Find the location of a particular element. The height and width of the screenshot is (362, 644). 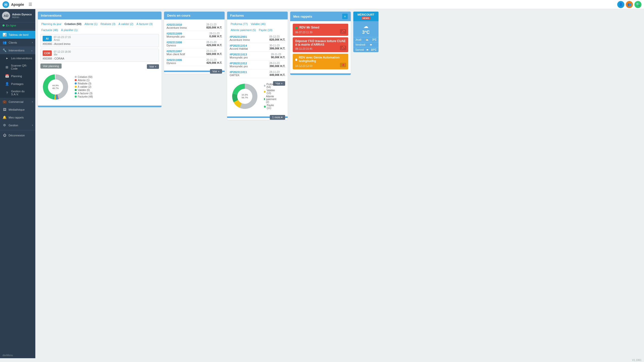

user-icon-btn: 👤 is located at coordinates (621, 5).